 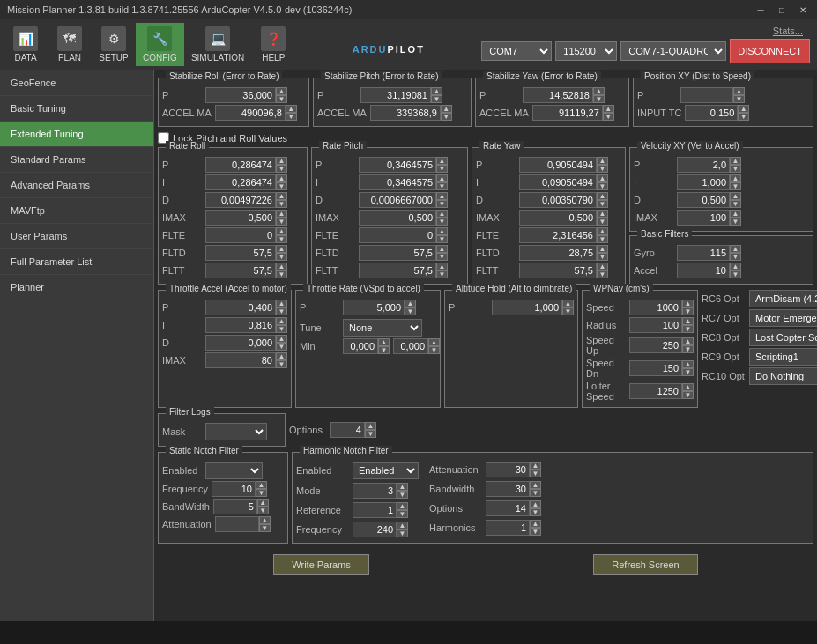 I want to click on ry-i-up: ▲, so click(x=603, y=178).